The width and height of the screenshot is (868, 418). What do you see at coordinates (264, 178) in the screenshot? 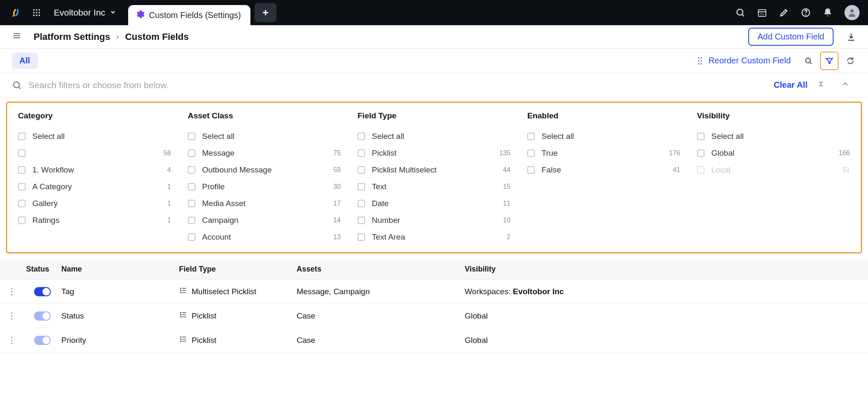
I see `filter-col-asset_class: Asset ClassSelect allMessage75Outbound M…` at bounding box center [264, 178].